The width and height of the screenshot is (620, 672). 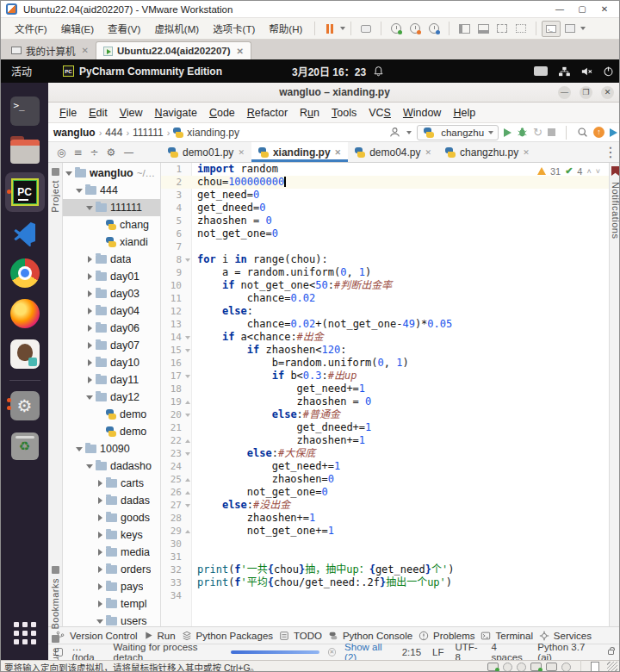 I want to click on code-line: 12 else:, so click(x=385, y=312).